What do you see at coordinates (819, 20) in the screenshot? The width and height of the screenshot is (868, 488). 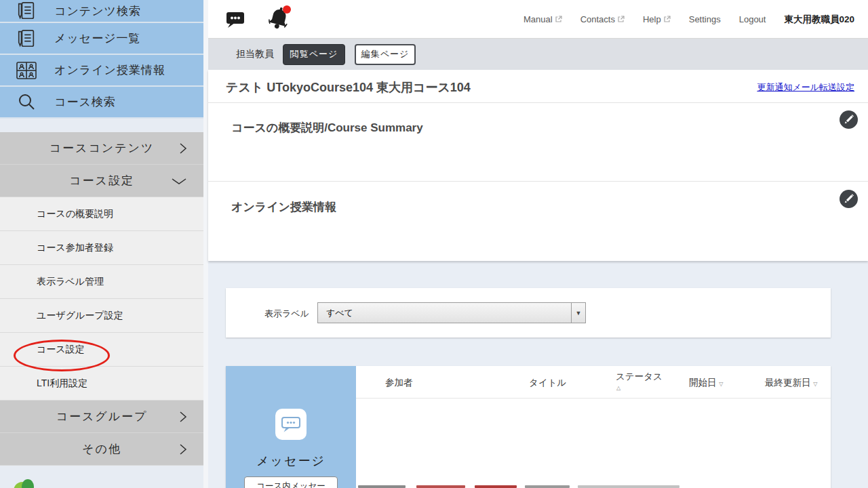 I see `username: 東大用教職員020` at bounding box center [819, 20].